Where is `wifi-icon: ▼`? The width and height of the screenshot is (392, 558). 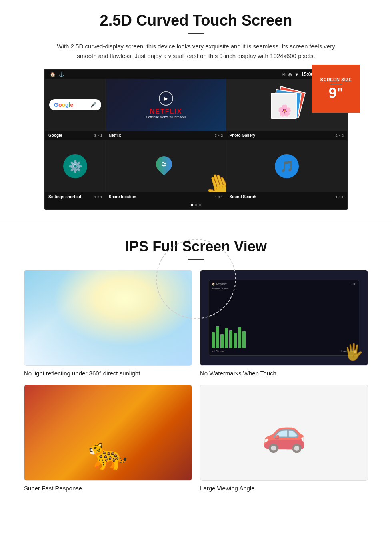 wifi-icon: ▼ is located at coordinates (297, 74).